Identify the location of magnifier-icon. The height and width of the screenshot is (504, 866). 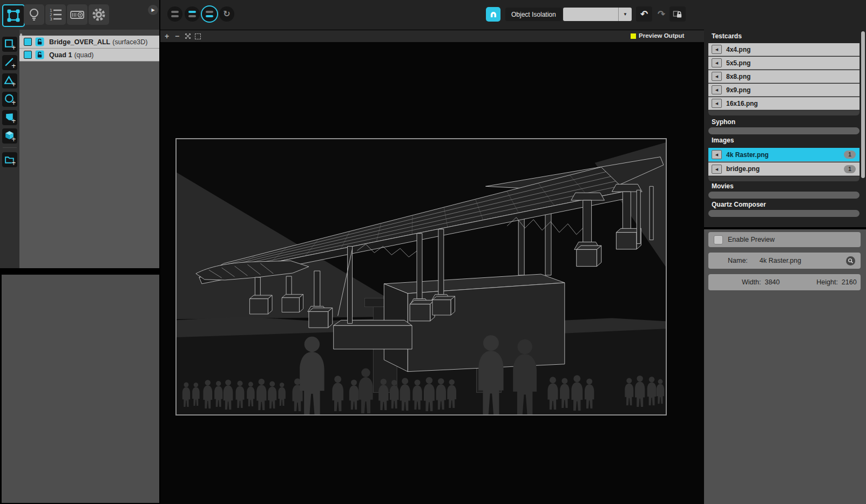
(851, 261).